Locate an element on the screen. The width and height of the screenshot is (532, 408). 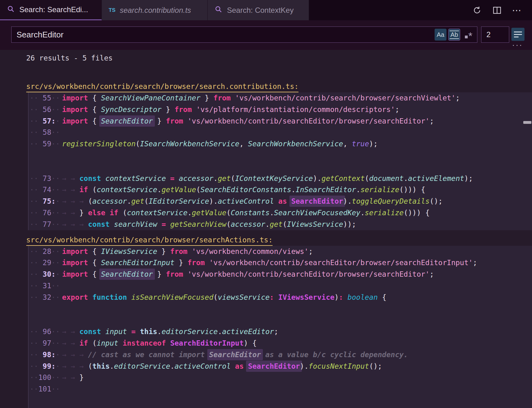
line-number: 74 is located at coordinates (45, 190).